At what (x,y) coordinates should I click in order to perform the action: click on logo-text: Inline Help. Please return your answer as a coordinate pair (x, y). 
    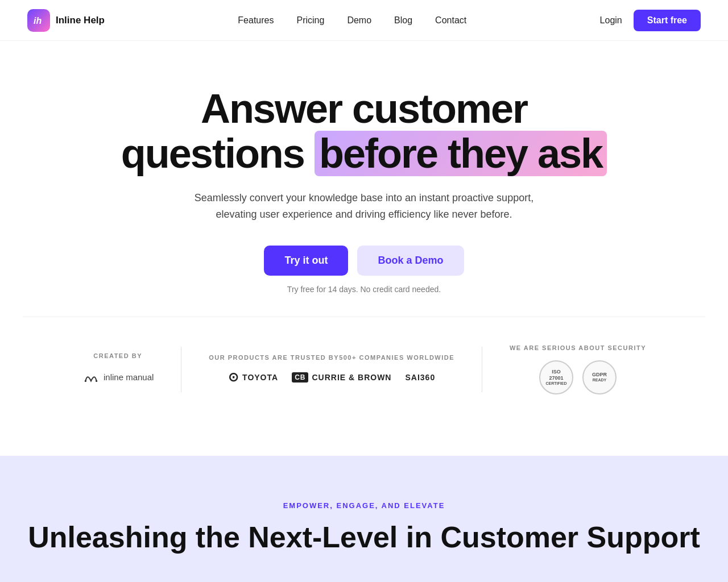
    Looking at the image, I should click on (80, 20).